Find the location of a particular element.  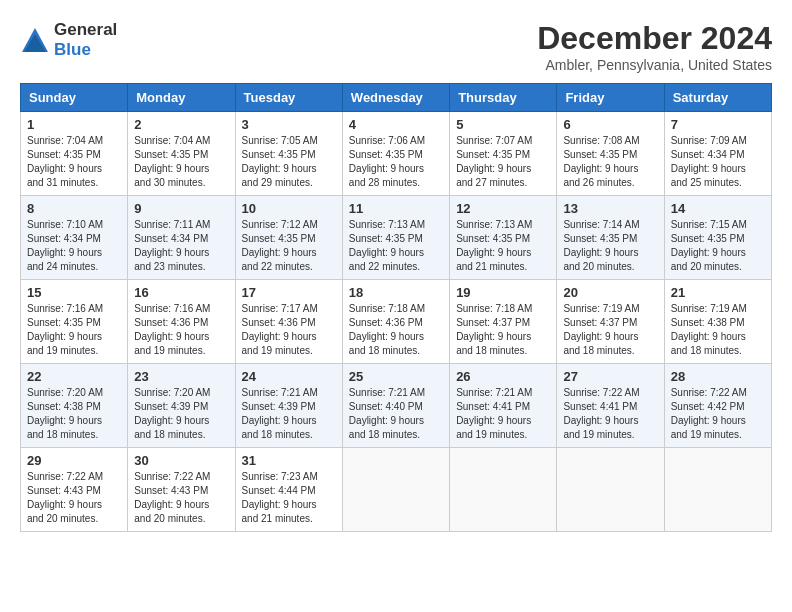

logo-icon is located at coordinates (35, 40).